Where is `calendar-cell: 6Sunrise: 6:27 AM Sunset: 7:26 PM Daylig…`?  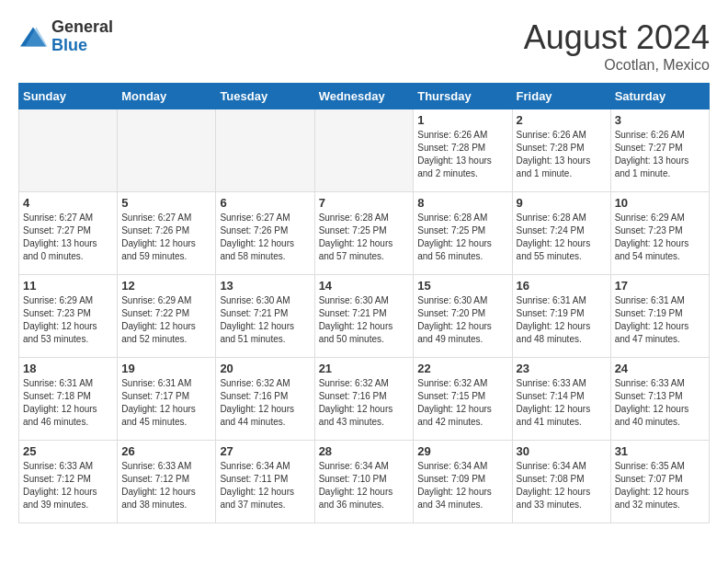
calendar-cell: 6Sunrise: 6:27 AM Sunset: 7:26 PM Daylig… is located at coordinates (265, 234).